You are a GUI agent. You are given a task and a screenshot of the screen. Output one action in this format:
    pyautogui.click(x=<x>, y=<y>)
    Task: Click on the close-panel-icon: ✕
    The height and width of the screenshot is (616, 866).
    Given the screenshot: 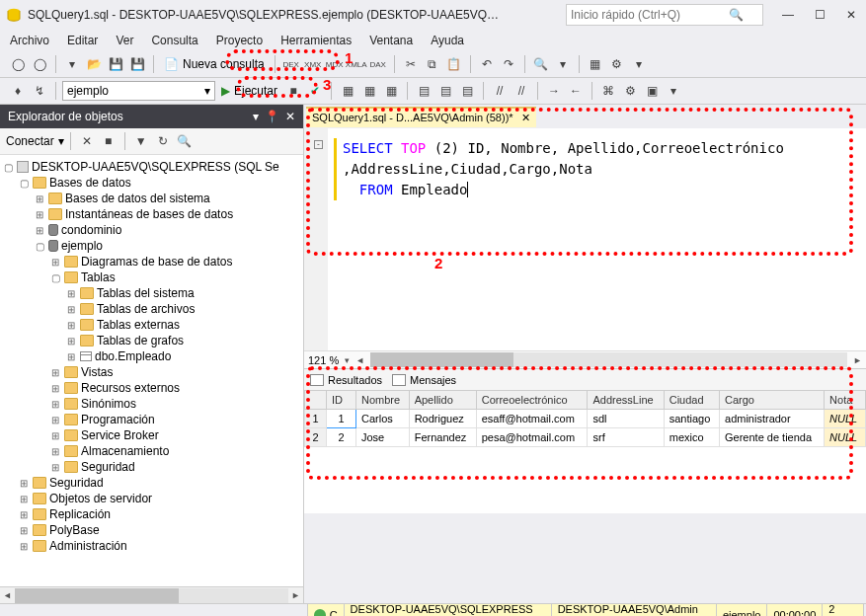 What is the action you would take?
    pyautogui.click(x=290, y=116)
    